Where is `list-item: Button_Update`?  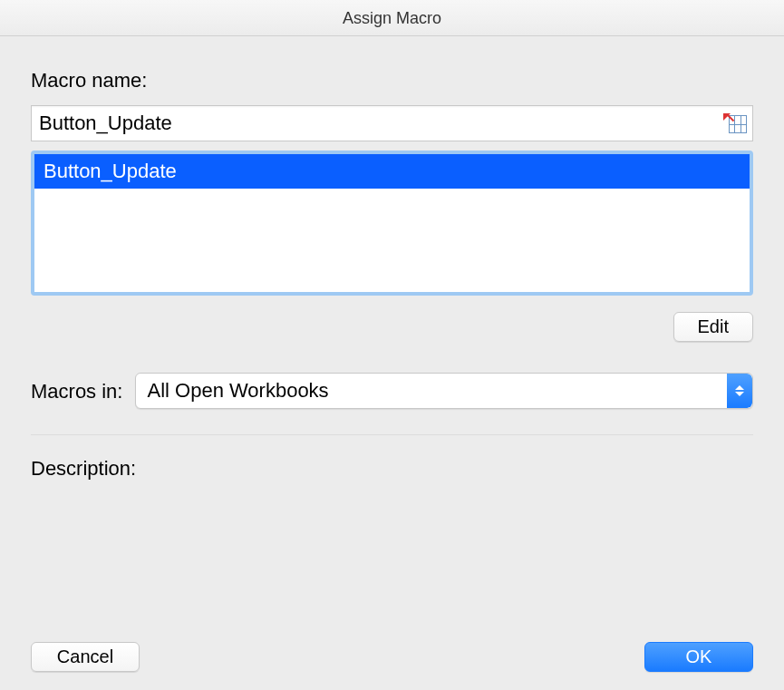 list-item: Button_Update is located at coordinates (392, 171).